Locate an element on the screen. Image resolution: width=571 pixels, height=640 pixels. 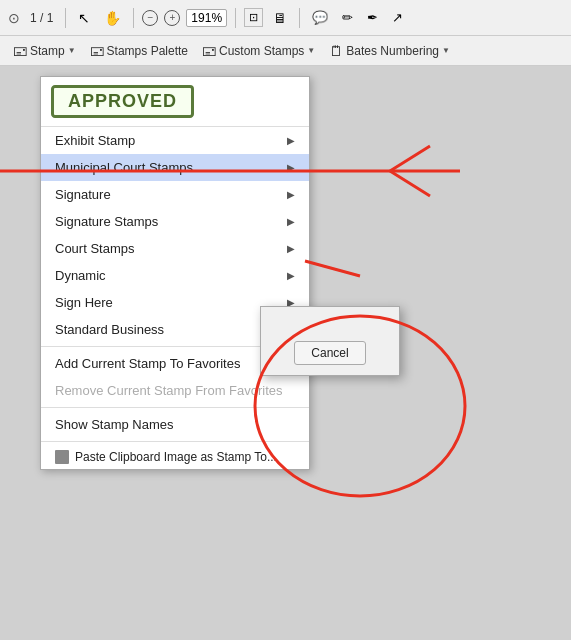
remove-from-favorites-label: Remove Current Stamp From Favorites is located at coordinates (169, 390).